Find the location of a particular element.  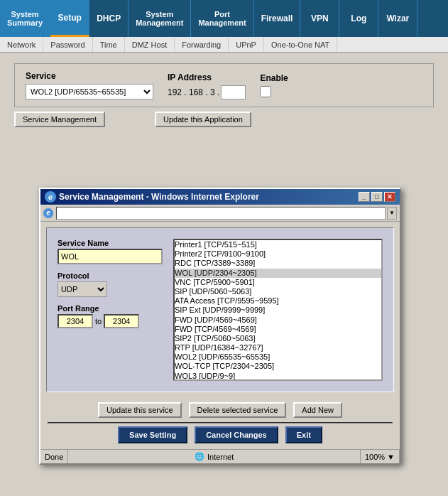

service-name-label: Service Name is located at coordinates (110, 243).